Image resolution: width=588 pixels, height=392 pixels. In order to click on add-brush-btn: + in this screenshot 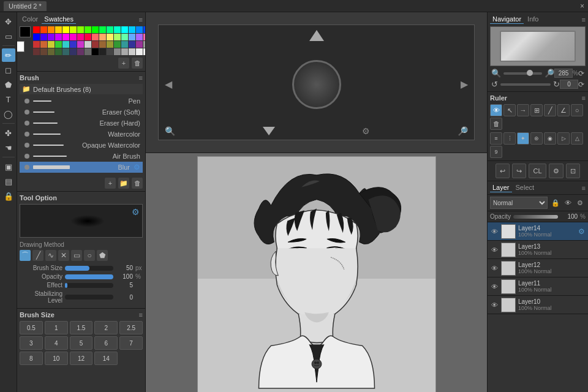, I will do `click(110, 183)`.